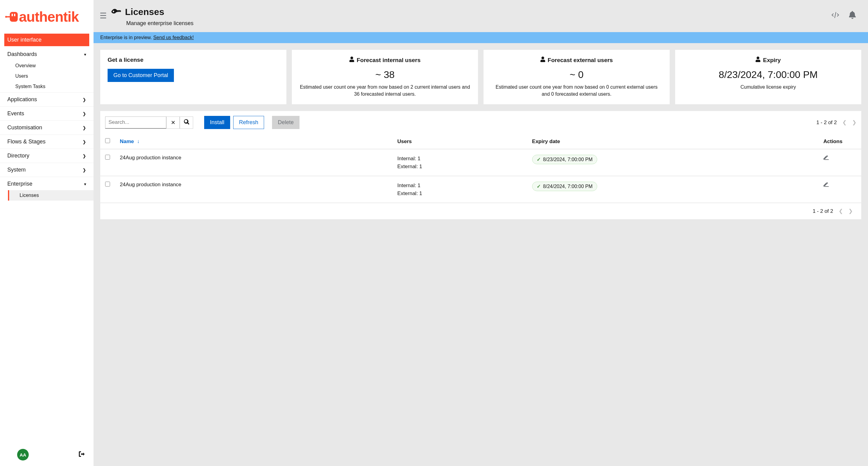 The width and height of the screenshot is (868, 466). Describe the element at coordinates (51, 76) in the screenshot. I see `nav-users: Users` at that location.